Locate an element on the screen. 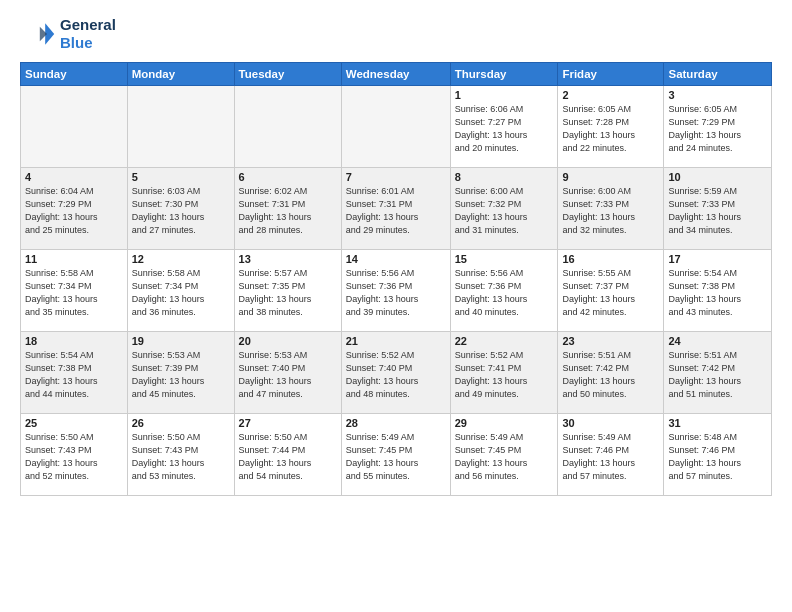  calendar-cell: 14Sunrise: 5:56 AM Sunset: 7:36 PM Dayli… is located at coordinates (396, 291).